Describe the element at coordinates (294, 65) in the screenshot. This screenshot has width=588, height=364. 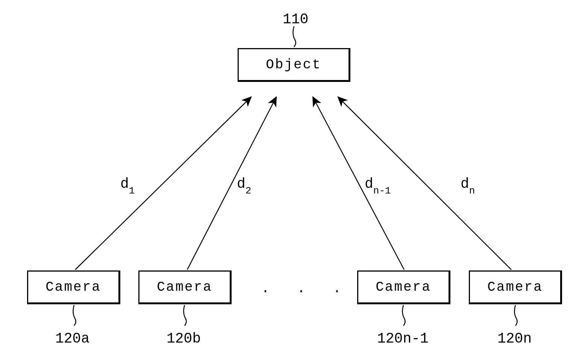
I see `object-box-label: Object` at that location.